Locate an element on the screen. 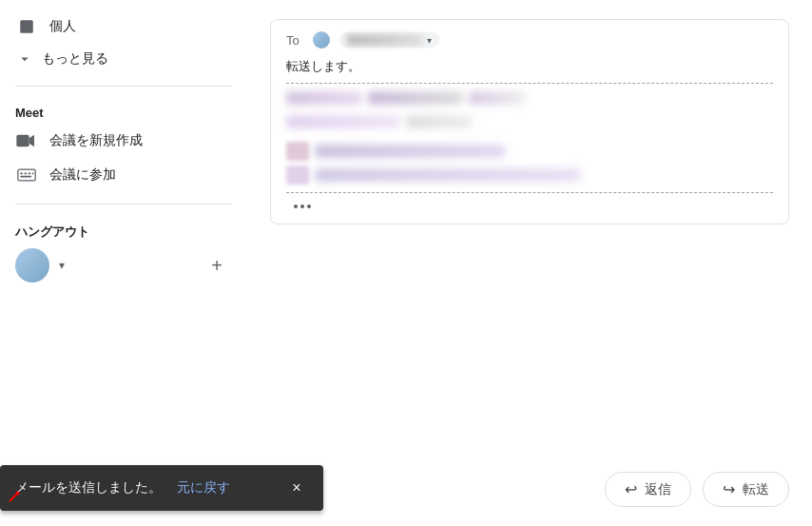  personal-icon is located at coordinates (27, 27).